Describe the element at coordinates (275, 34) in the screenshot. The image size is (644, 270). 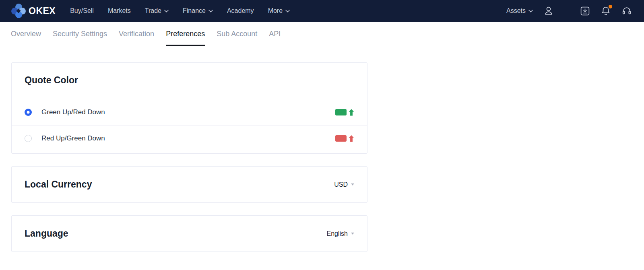
I see `tab-api: API` at that location.